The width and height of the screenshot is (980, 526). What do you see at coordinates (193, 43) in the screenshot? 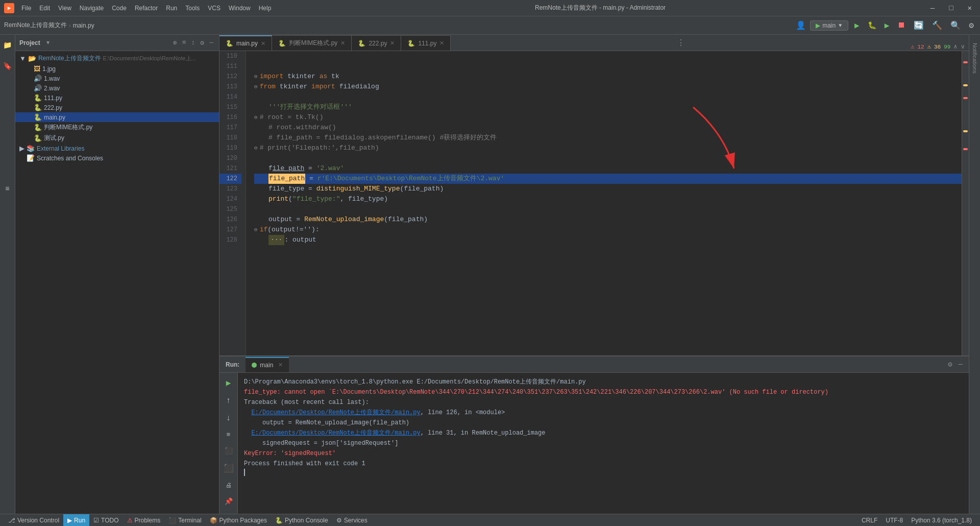
I see `panel-collapse-icon: ↕` at bounding box center [193, 43].